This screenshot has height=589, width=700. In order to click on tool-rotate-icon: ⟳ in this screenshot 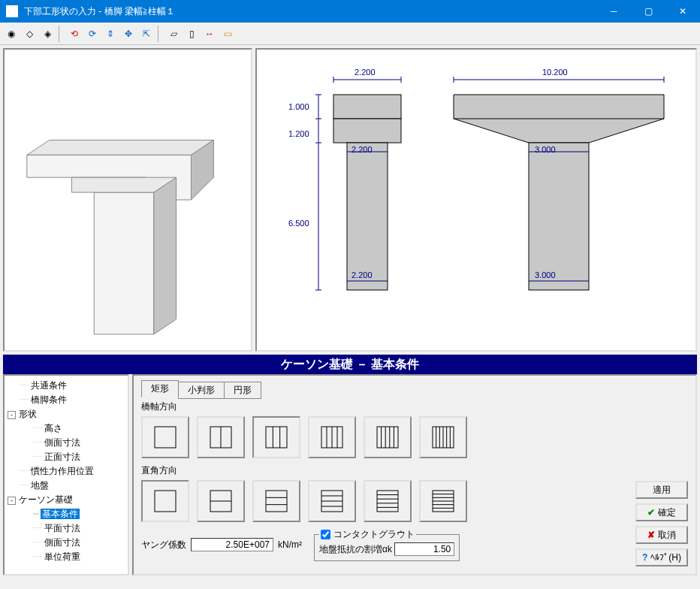, I will do `click(92, 34)`.